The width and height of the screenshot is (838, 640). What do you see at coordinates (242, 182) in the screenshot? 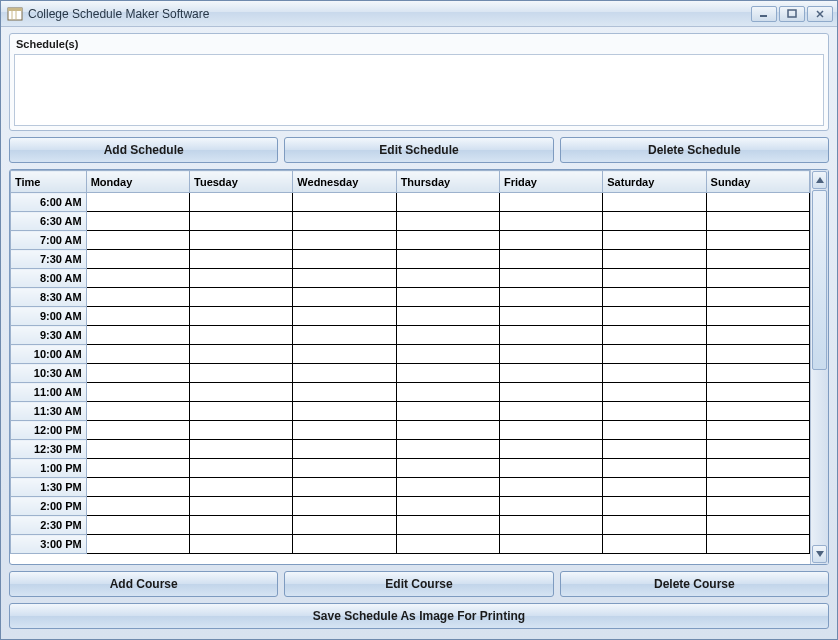
I see `day-header: Tuesday` at bounding box center [242, 182].